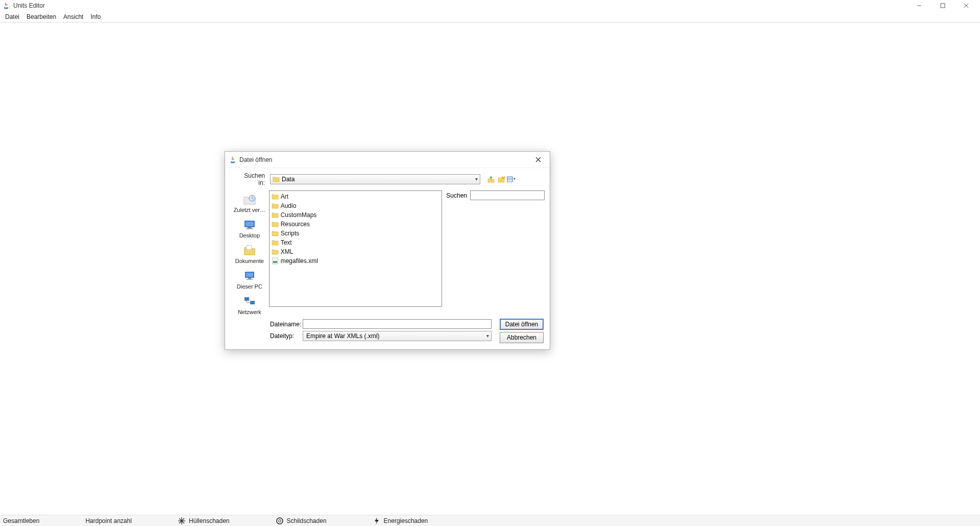 The image size is (980, 526). Describe the element at coordinates (356, 252) in the screenshot. I see `list-item: XML` at that location.